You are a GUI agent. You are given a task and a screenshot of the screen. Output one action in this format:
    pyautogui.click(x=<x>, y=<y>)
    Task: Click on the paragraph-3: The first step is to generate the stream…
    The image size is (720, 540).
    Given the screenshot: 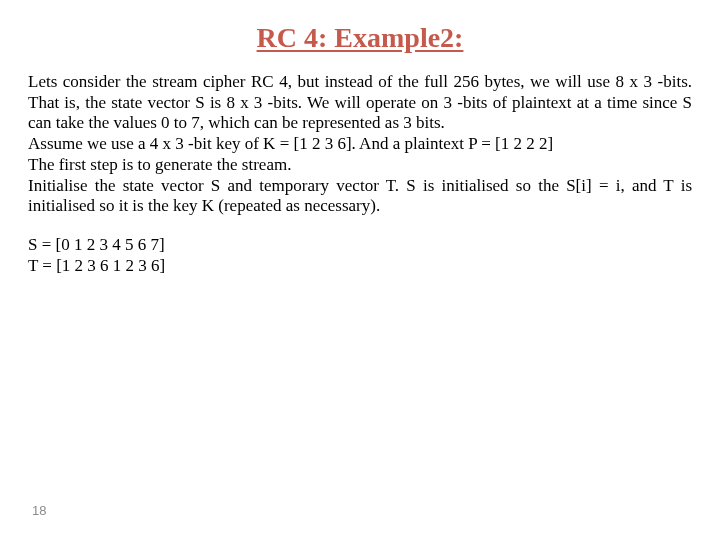 What is the action you would take?
    pyautogui.click(x=360, y=166)
    